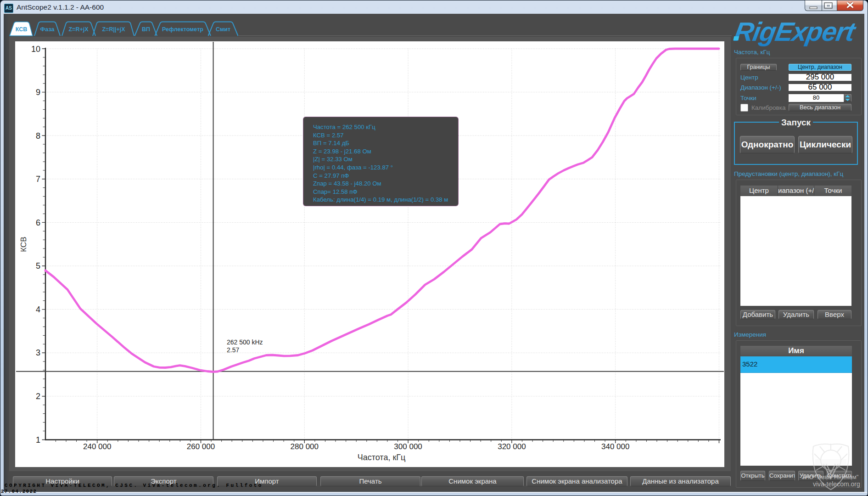 This screenshot has height=496, width=868. What do you see at coordinates (38, 92) in the screenshot?
I see `svg-text: 9` at bounding box center [38, 92].